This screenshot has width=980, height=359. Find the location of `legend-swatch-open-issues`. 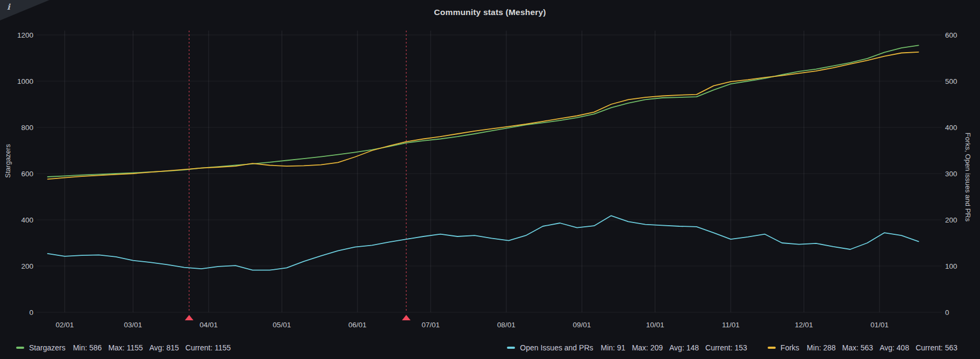

legend-swatch-open-issues is located at coordinates (511, 348).